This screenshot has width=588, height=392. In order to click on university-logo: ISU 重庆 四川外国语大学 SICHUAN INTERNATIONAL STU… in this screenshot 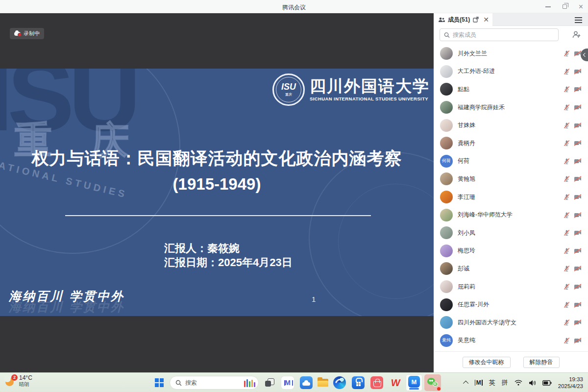, I will do `click(351, 90)`.